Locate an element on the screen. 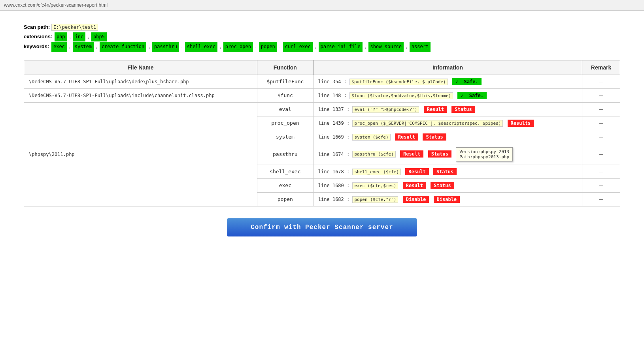 The width and height of the screenshot is (644, 349). kw-parse-ini-file: parse_ini_file is located at coordinates (341, 47).